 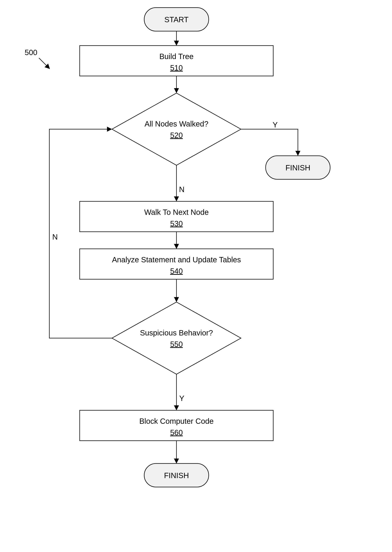 What do you see at coordinates (31, 52) in the screenshot?
I see `figure-ref-number: 500` at bounding box center [31, 52].